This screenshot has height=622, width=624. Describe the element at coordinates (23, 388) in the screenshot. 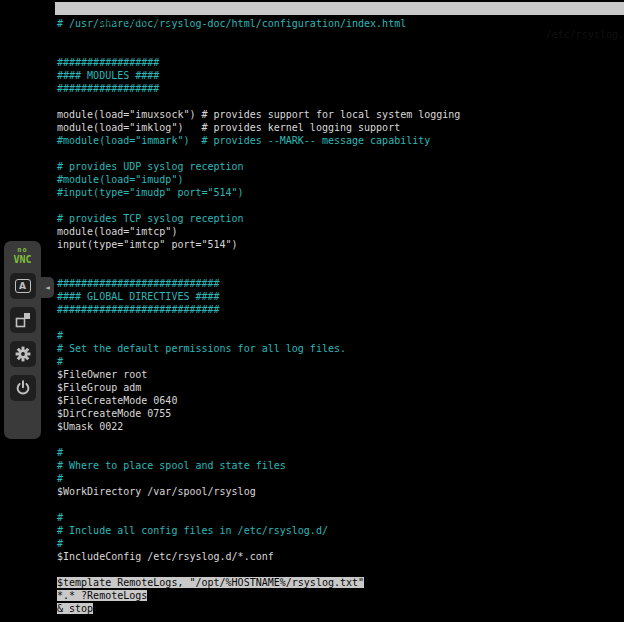

I see `power-icon` at that location.